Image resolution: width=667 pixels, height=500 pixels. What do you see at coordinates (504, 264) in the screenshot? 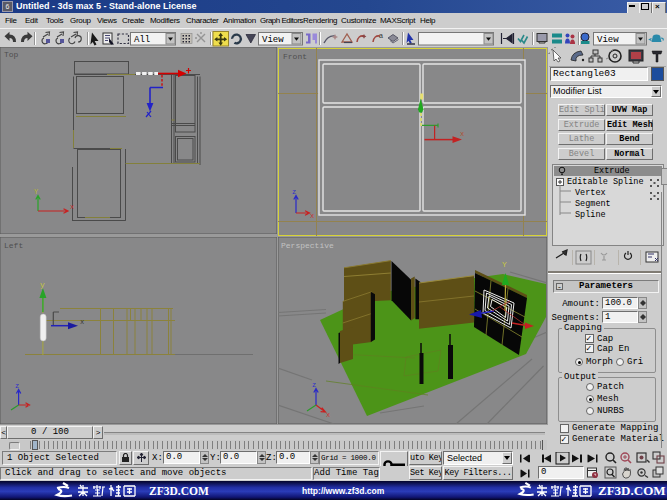
I see `svg-text: Y` at bounding box center [504, 264].